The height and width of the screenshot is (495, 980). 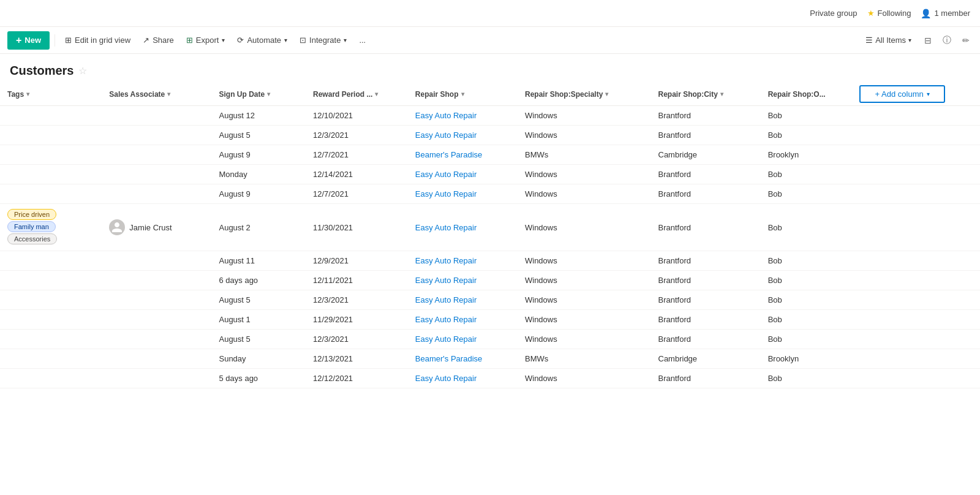 What do you see at coordinates (356, 94) in the screenshot?
I see `col-header-reward-period: Reward Period ... ▾` at bounding box center [356, 94].